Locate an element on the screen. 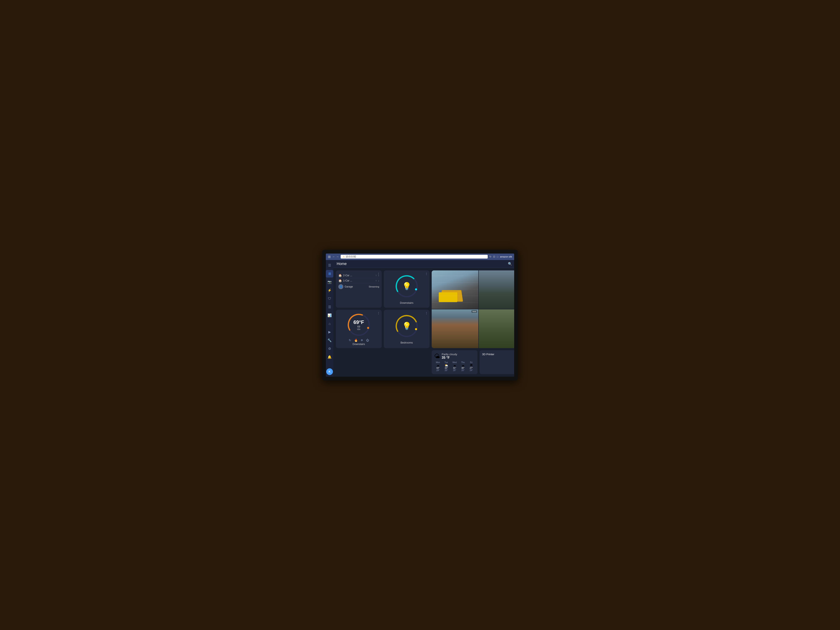 Image resolution: width=840 pixels, height=630 pixels. forecast-wed: Wed ☁ 31° 26° is located at coordinates (455, 366).